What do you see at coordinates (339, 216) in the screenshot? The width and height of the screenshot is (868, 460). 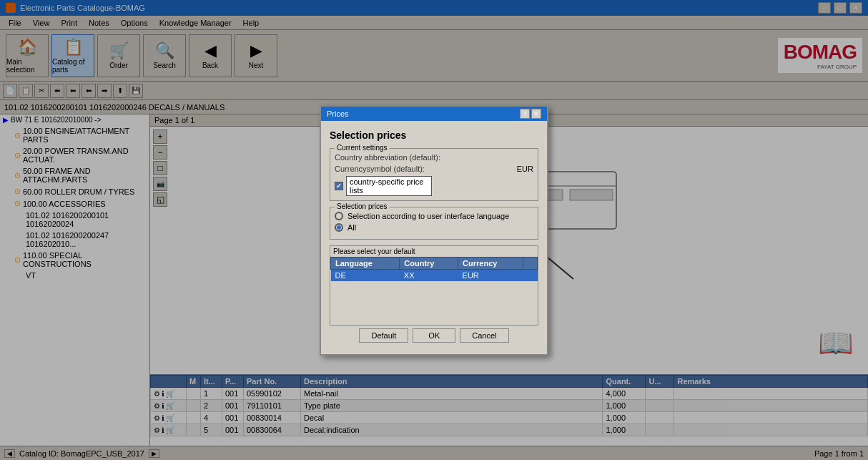 I see `radio-by-language` at bounding box center [339, 216].